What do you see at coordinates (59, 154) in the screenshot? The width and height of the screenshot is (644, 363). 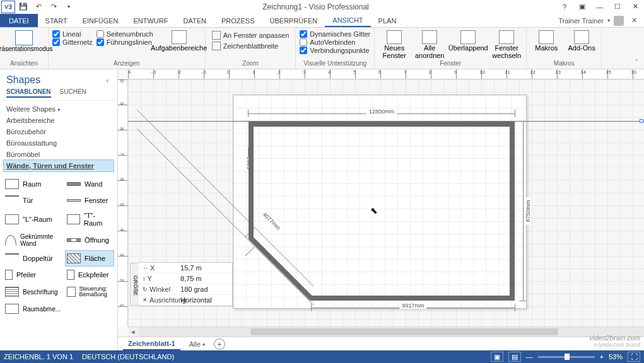 I see `cat-bueromoebel: Büromöbel` at bounding box center [59, 154].